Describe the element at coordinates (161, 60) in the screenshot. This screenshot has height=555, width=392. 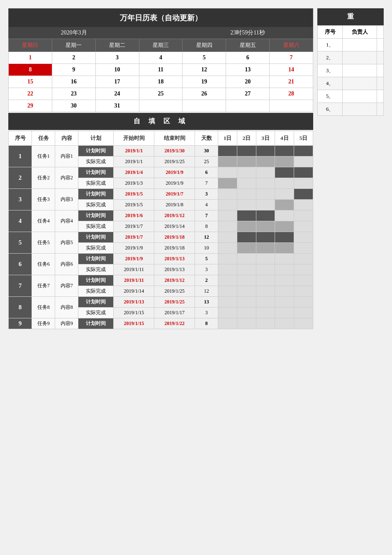
I see `calendar-table: 万年日历表（自动更新） 2020年3月 23时59分11秒 星期日 星期一 星期…` at that location.